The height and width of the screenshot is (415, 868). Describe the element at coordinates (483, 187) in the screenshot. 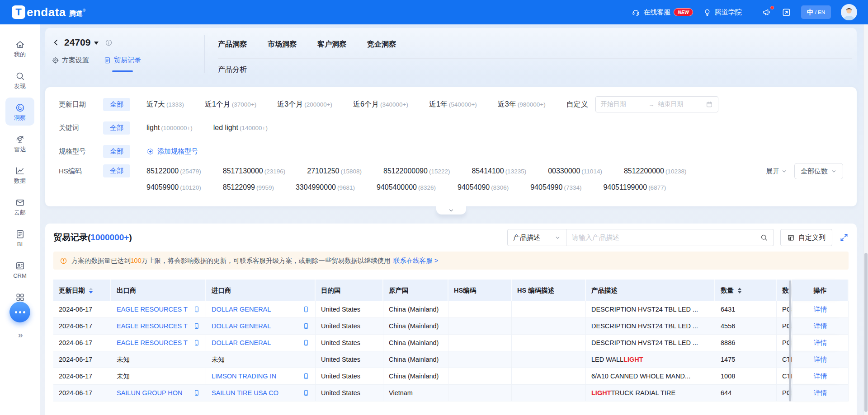

I see `hs-code-option-b-5: 94054090(8306)` at that location.